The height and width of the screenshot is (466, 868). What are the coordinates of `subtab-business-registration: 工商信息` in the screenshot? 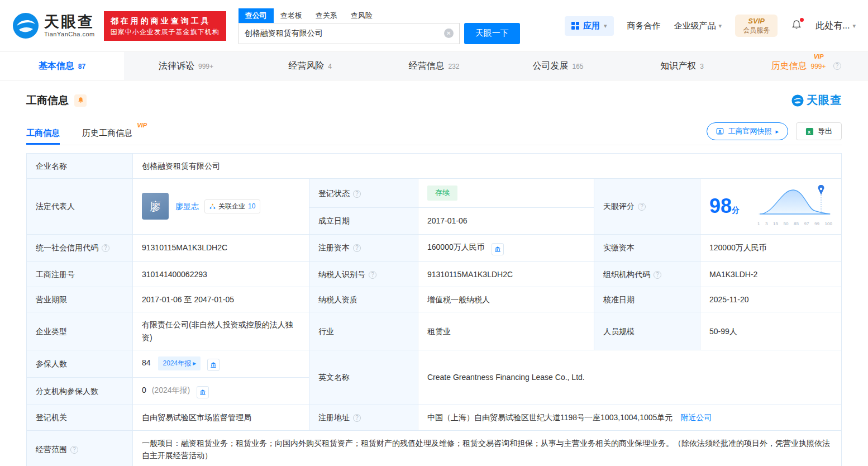 It's located at (43, 136).